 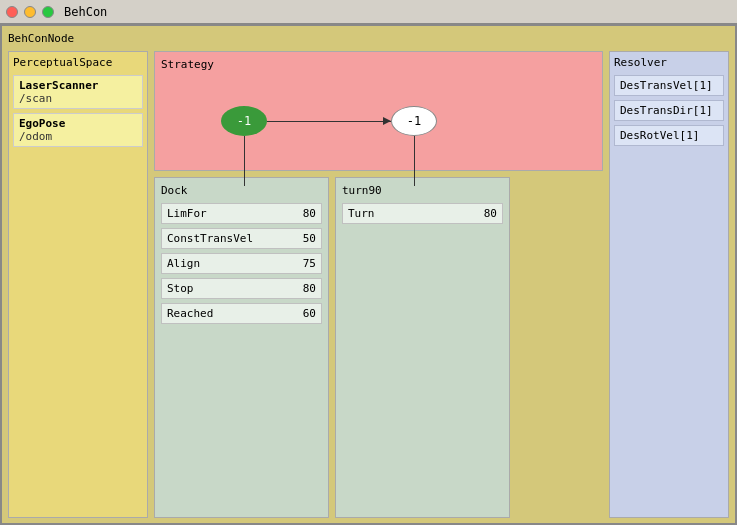 What do you see at coordinates (422, 214) in the screenshot?
I see `turn90-item-turn: Turn 80` at bounding box center [422, 214].